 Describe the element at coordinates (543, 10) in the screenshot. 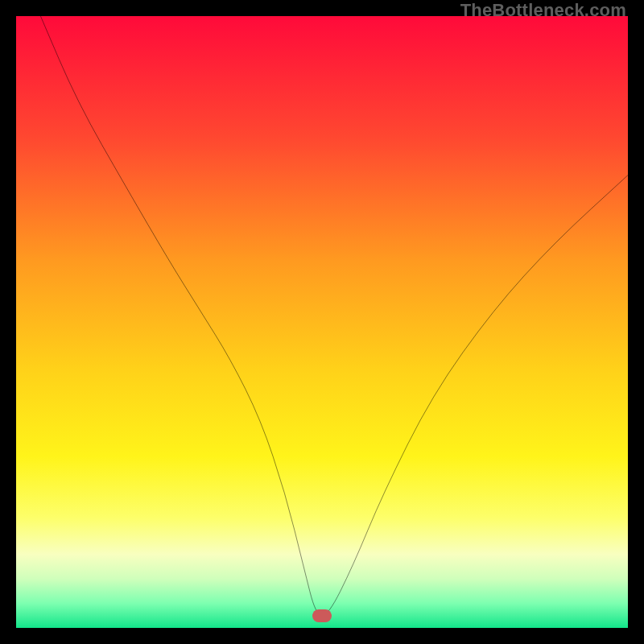

I see `watermark-label: TheBottleneck.com` at that location.